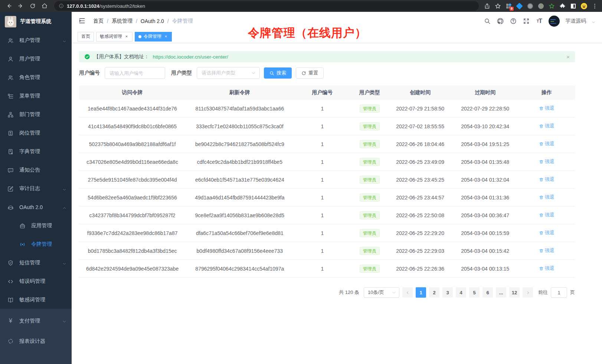 This screenshot has width=602, height=364. Describe the element at coordinates (36, 133) in the screenshot. I see `sidebar-item-post: 岗位管理` at that location.